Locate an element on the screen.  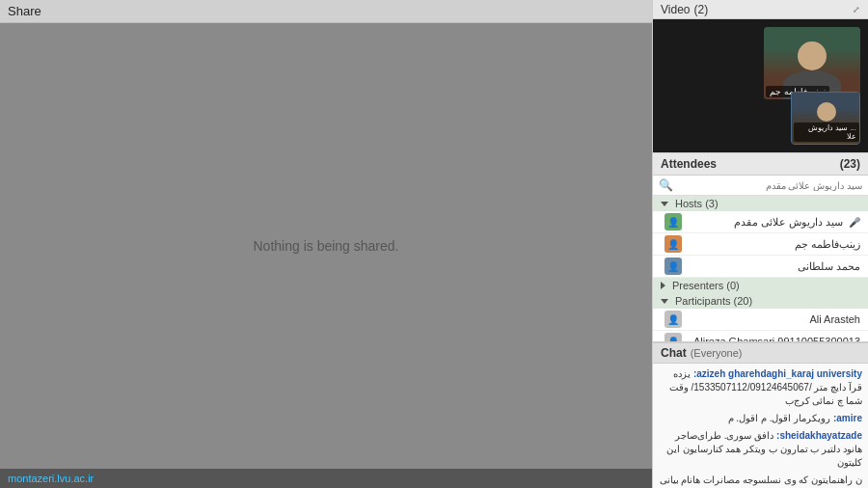
mic-icon-1: 🎤 is located at coordinates (854, 222).